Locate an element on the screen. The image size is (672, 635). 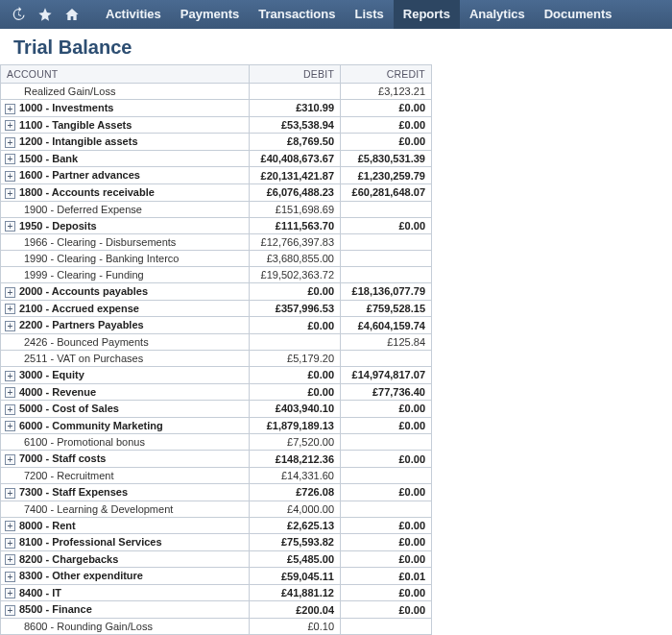
debit-cell: £310.99 is located at coordinates (296, 109).